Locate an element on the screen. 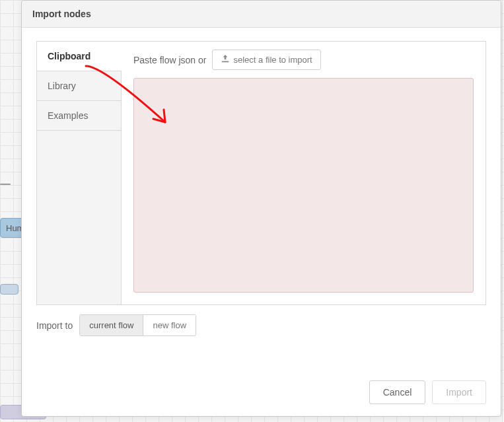 Image resolution: width=504 pixels, height=422 pixels. cancel-button: Cancel is located at coordinates (398, 392).